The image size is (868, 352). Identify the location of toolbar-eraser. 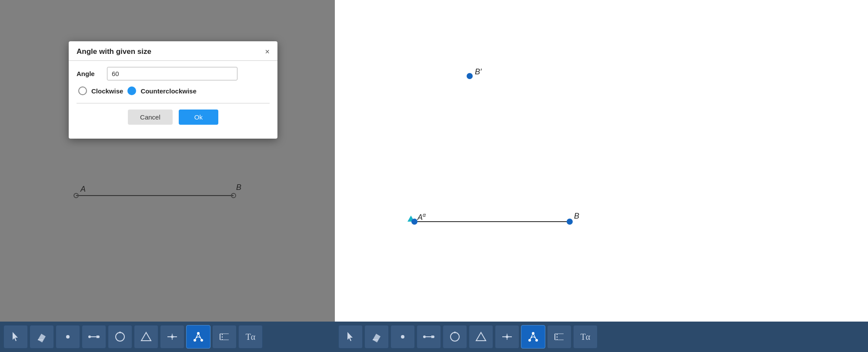
(42, 337).